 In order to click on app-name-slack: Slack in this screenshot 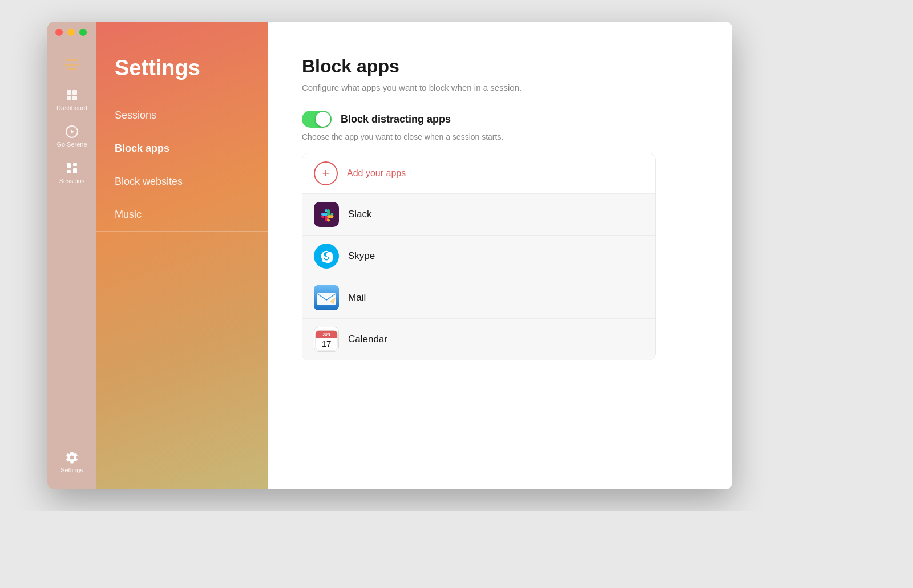, I will do `click(360, 214)`.